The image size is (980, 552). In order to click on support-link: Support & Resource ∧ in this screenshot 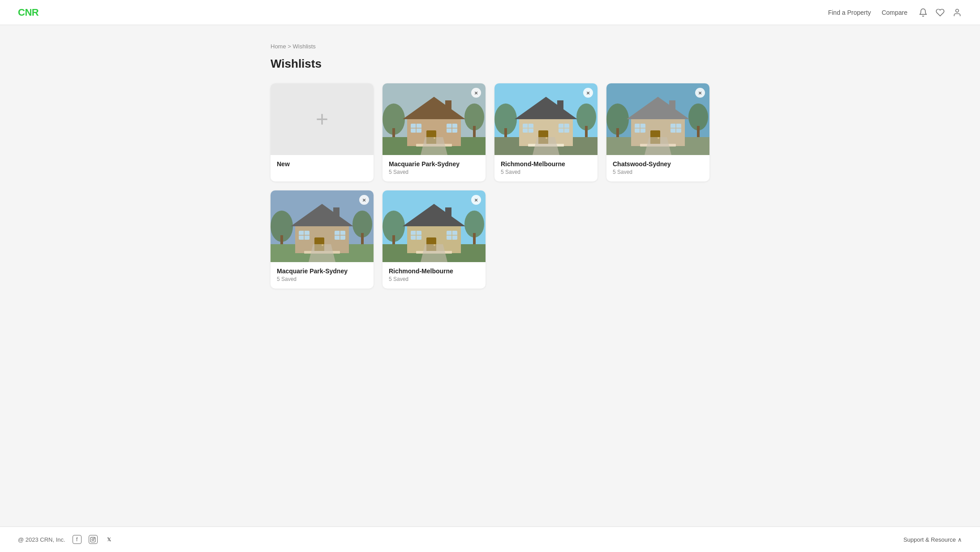, I will do `click(933, 539)`.